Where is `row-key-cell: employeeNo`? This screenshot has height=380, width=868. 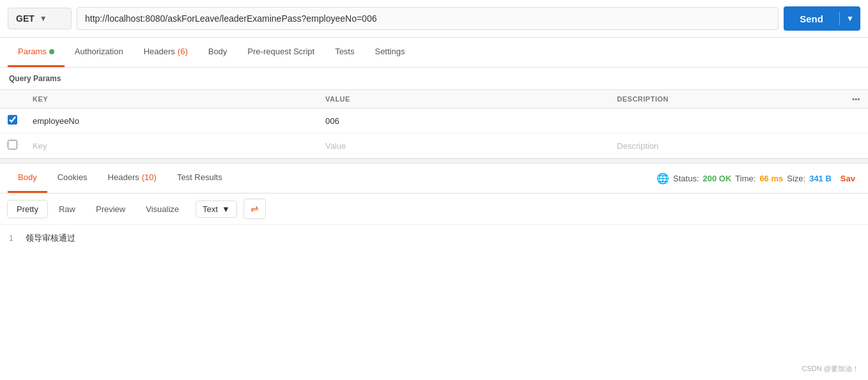 row-key-cell: employeeNo is located at coordinates (171, 121).